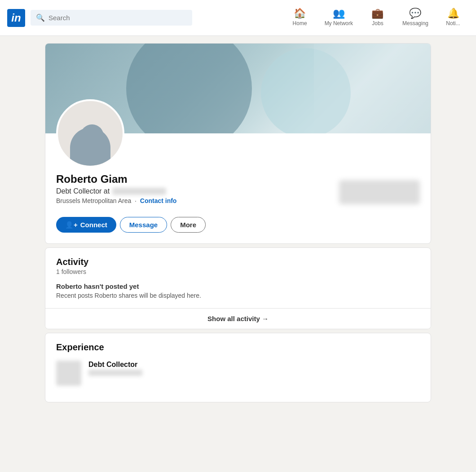 This screenshot has width=476, height=472. What do you see at coordinates (118, 18) in the screenshot?
I see `search-input` at bounding box center [118, 18].